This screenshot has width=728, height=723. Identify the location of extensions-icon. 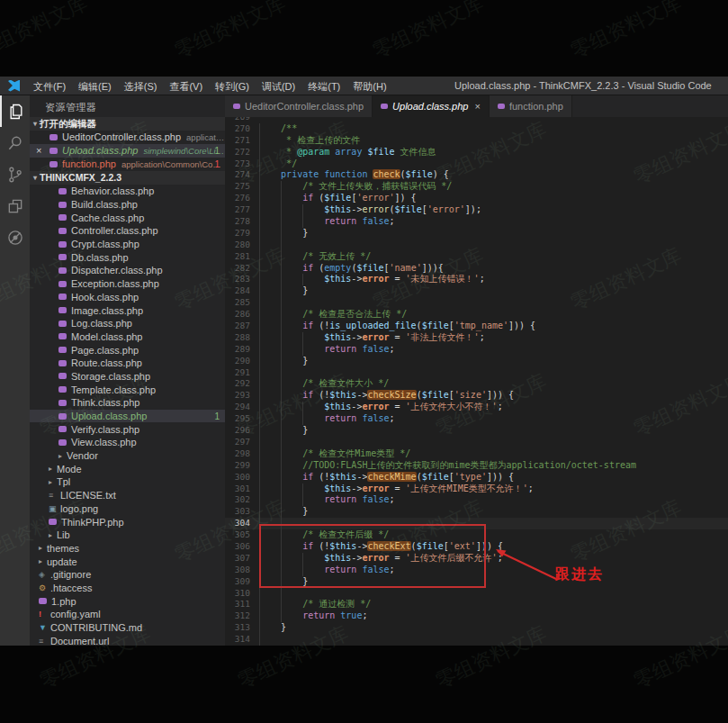
(14, 205).